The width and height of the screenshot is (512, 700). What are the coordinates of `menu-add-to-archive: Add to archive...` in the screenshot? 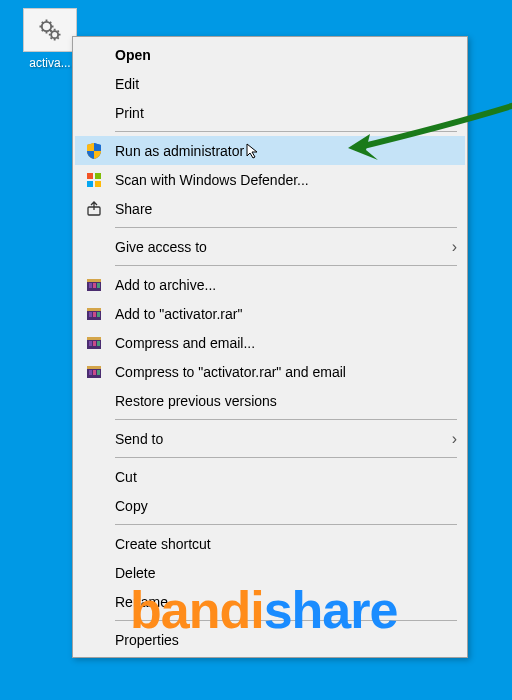 It's located at (270, 284).